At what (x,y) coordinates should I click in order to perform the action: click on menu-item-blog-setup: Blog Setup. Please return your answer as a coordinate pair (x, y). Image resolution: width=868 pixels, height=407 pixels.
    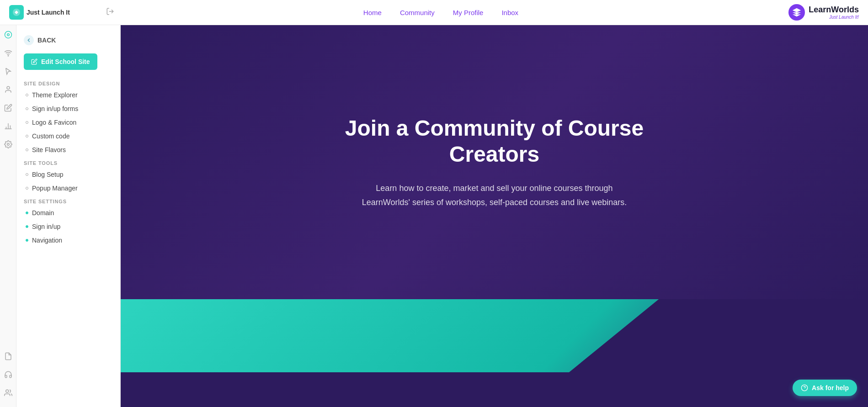
    Looking at the image, I should click on (69, 174).